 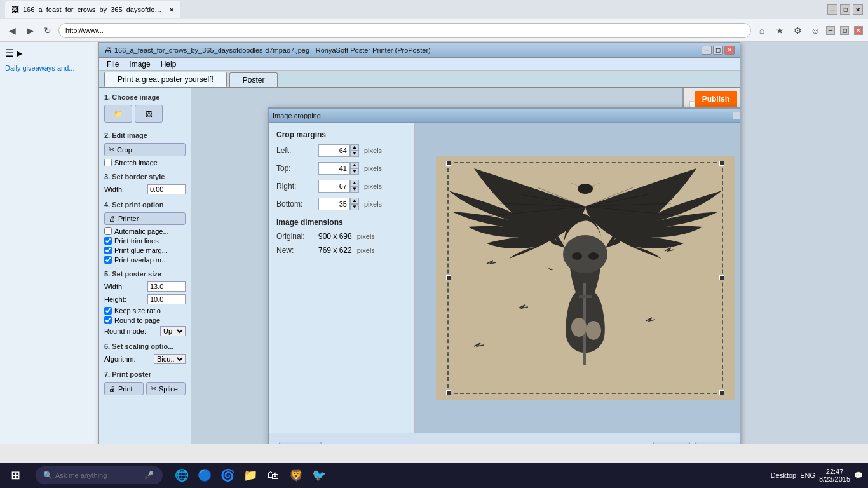 What do you see at coordinates (250, 475) in the screenshot?
I see `taskbar-folder-icon: 📁` at bounding box center [250, 475].